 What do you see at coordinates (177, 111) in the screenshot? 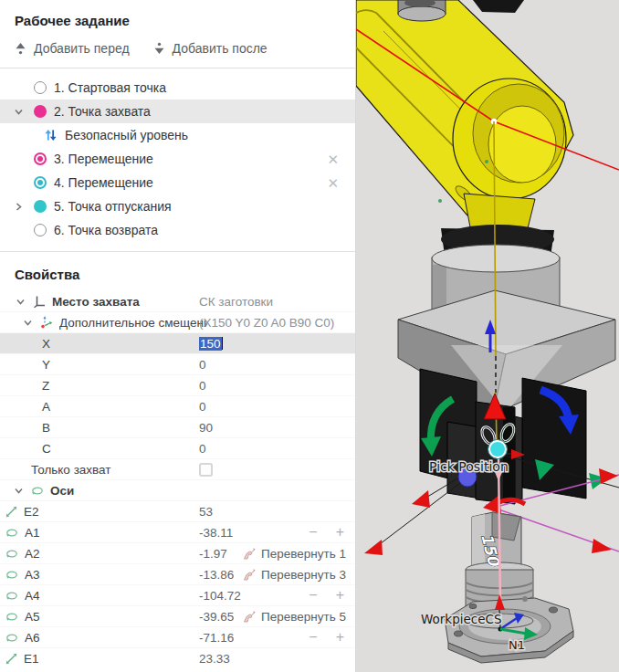
I see `task-item-grip-point: 2. Точка захвата` at bounding box center [177, 111].